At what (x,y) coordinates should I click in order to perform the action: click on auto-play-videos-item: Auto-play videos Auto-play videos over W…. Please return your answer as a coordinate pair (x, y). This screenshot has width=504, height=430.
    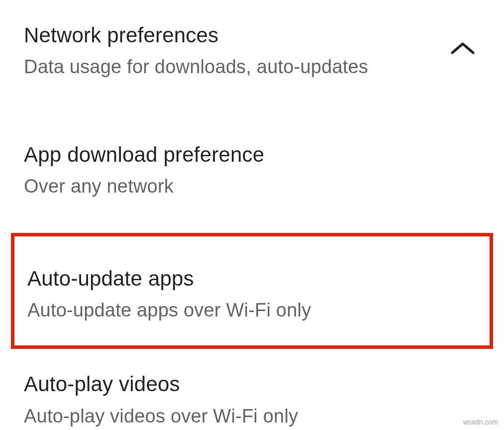
    Looking at the image, I should click on (252, 396).